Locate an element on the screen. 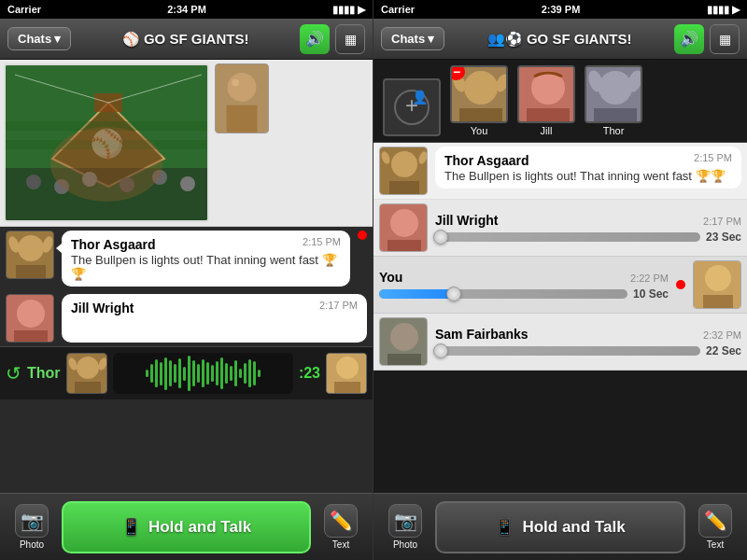 The image size is (747, 560). walkie-talkie-icon-1: 📱 is located at coordinates (131, 526).